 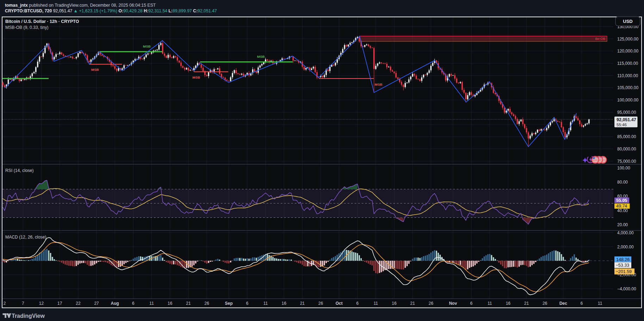 What do you see at coordinates (600, 39) in the screenshot?
I see `svg-text: Be-OB` at bounding box center [600, 39].